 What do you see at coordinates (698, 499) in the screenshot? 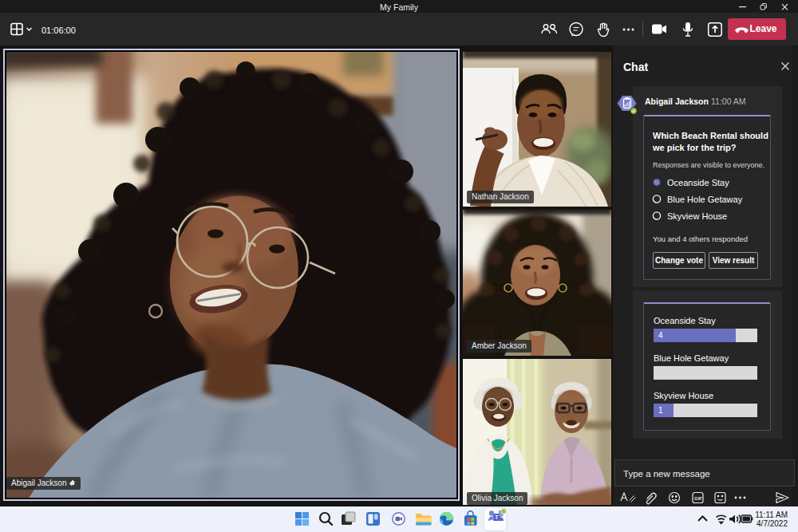
I see `svg-text: GIF` at bounding box center [698, 499].